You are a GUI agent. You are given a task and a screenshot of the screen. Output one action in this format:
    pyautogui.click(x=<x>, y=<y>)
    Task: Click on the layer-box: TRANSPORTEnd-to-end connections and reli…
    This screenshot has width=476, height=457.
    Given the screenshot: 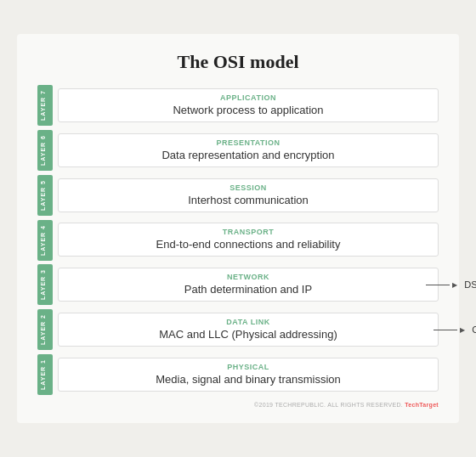 What is the action you would take?
    pyautogui.click(x=248, y=240)
    